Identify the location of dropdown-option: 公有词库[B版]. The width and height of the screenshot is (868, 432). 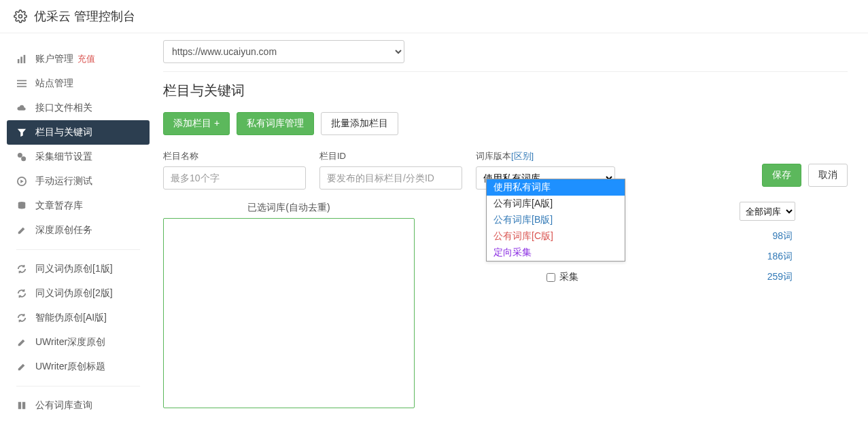
(556, 220).